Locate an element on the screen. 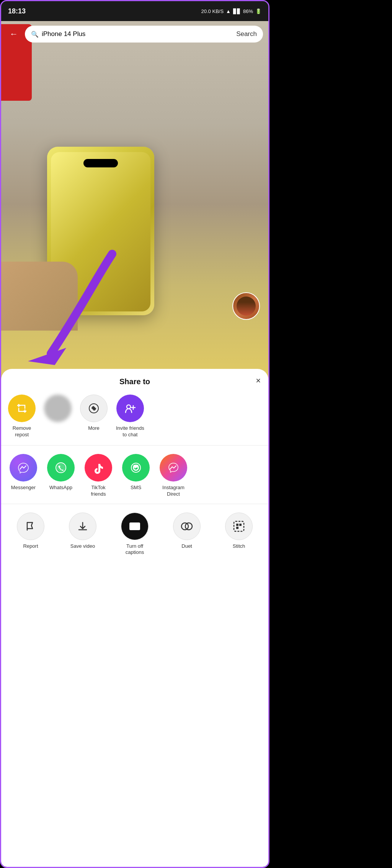 The height and width of the screenshot is (868, 392). wifi-icon: ▲ is located at coordinates (228, 11).